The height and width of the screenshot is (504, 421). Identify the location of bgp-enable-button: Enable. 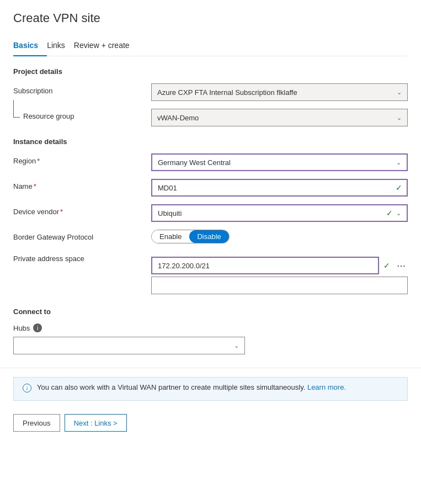
(170, 236).